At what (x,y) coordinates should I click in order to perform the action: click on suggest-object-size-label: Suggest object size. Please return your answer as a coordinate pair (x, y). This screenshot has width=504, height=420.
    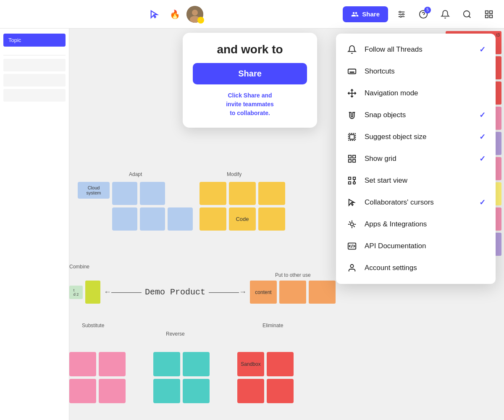
    Looking at the image, I should click on (418, 137).